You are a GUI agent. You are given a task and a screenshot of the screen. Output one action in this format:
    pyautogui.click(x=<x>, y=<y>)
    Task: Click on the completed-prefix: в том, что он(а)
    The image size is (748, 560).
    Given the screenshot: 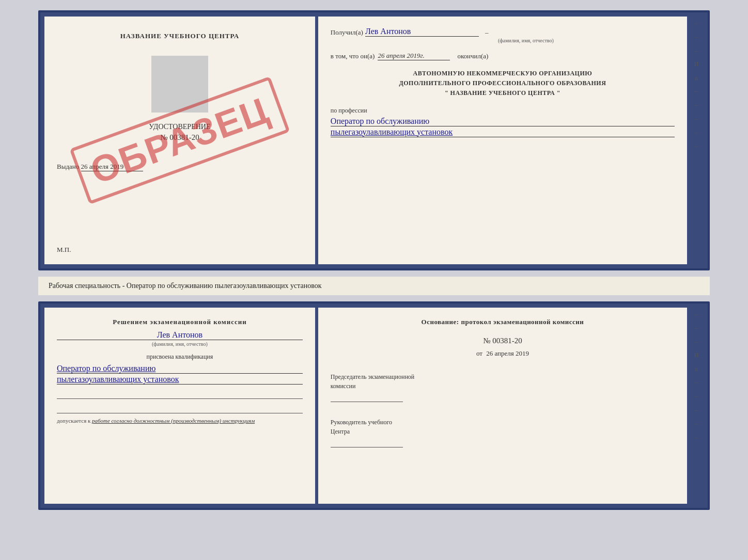 What is the action you would take?
    pyautogui.click(x=353, y=56)
    